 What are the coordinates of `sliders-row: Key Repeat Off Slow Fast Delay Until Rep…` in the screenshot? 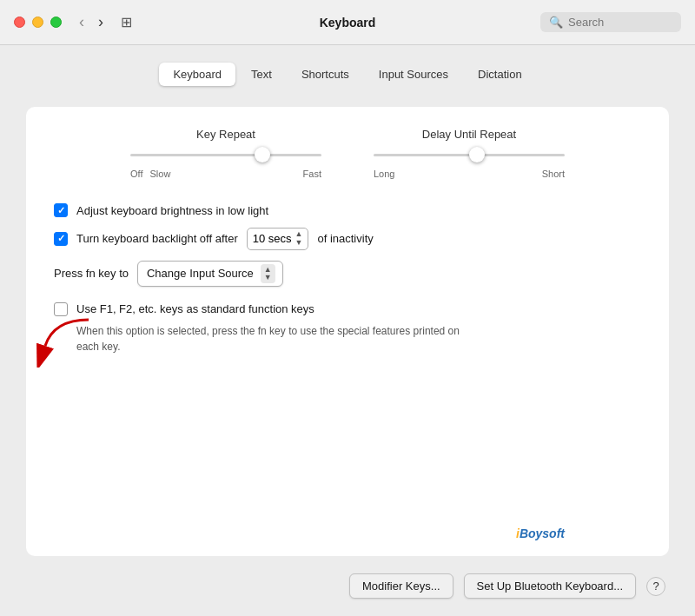 It's located at (348, 153).